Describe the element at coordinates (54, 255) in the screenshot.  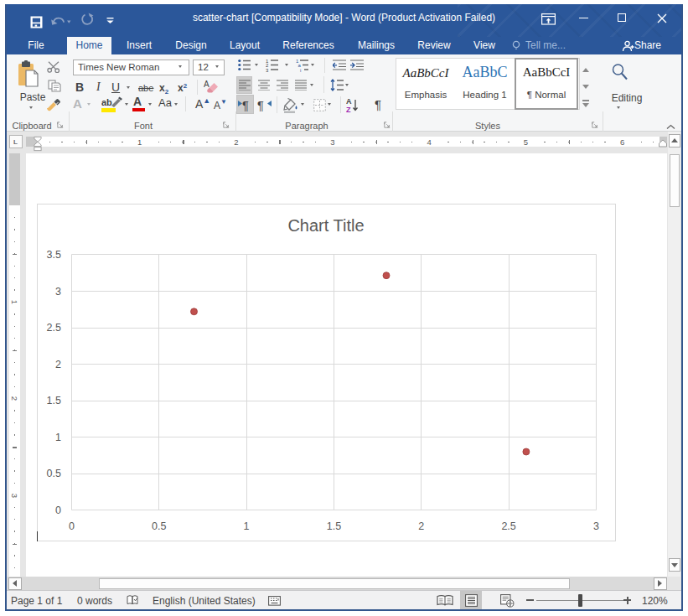
I see `svg-text: 3.5` at that location.